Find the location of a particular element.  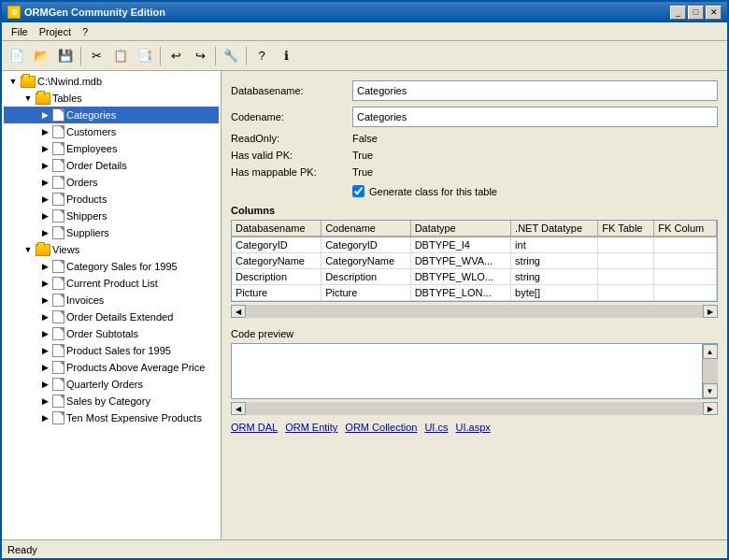

h-scroll-left-btn: ◀ is located at coordinates (238, 311).